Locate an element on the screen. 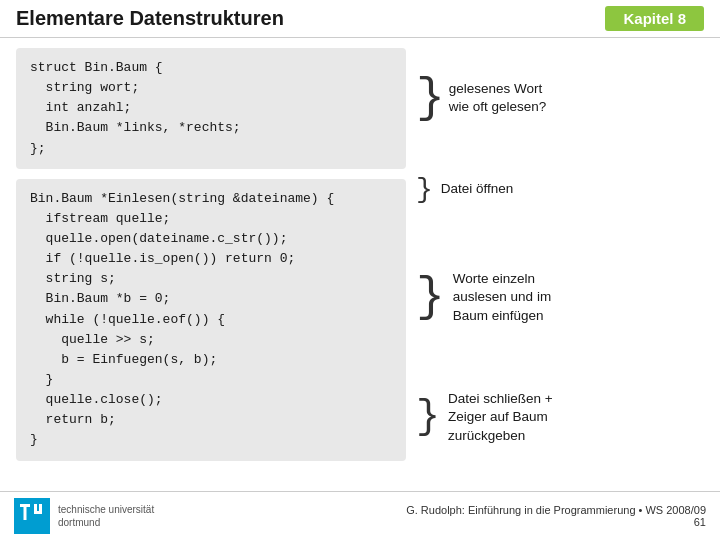 The width and height of the screenshot is (720, 540). annotation-open-file-row: } Datei öffnen is located at coordinates (560, 190).